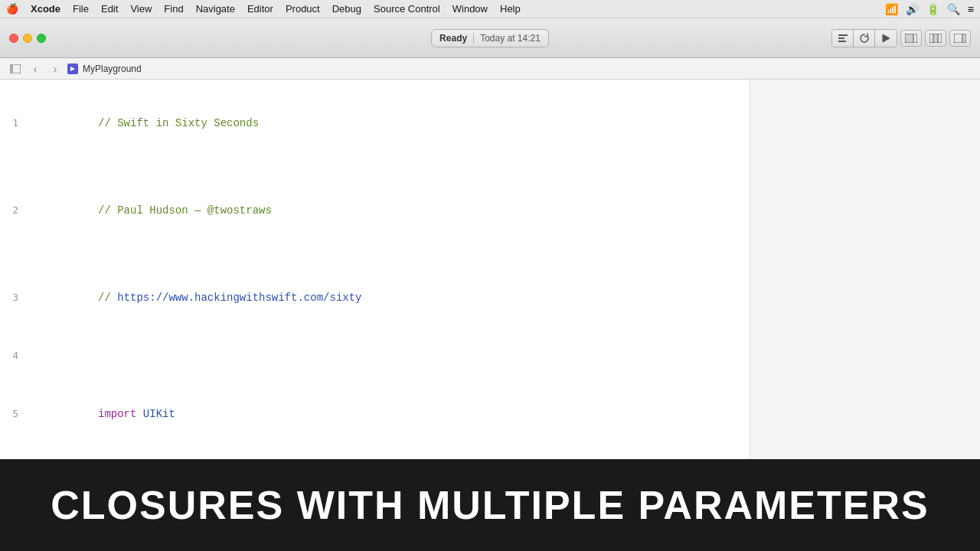  What do you see at coordinates (470, 9) in the screenshot?
I see `menu-window: Window` at bounding box center [470, 9].